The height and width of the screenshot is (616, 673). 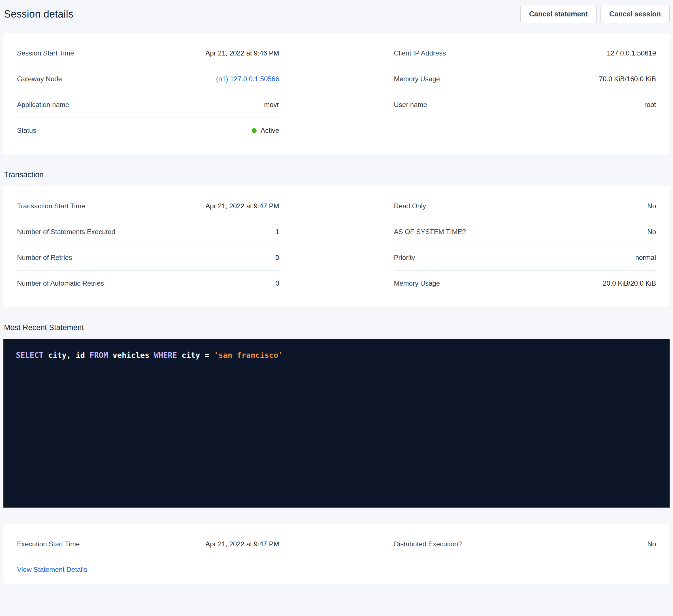 What do you see at coordinates (525, 79) in the screenshot?
I see `memory-usage-row: Memory Usage 70.0 KiB/160.0 KiB` at bounding box center [525, 79].